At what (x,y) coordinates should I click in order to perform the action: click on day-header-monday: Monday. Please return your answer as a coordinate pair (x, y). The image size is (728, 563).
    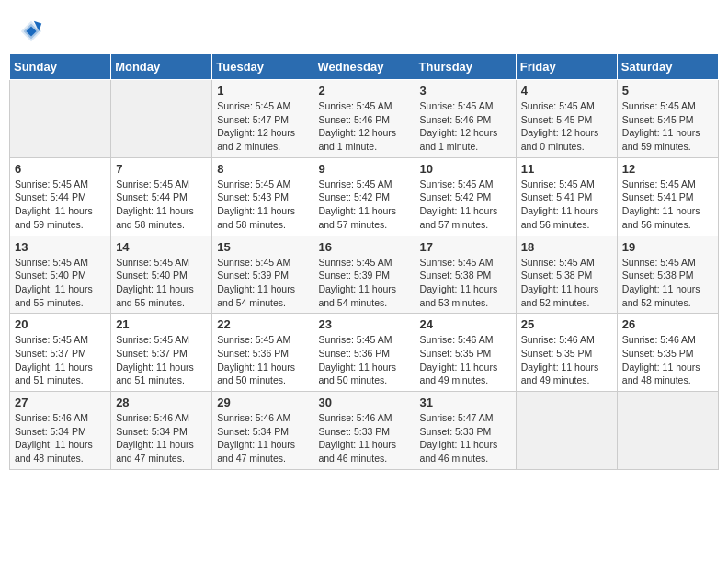
    Looking at the image, I should click on (162, 67).